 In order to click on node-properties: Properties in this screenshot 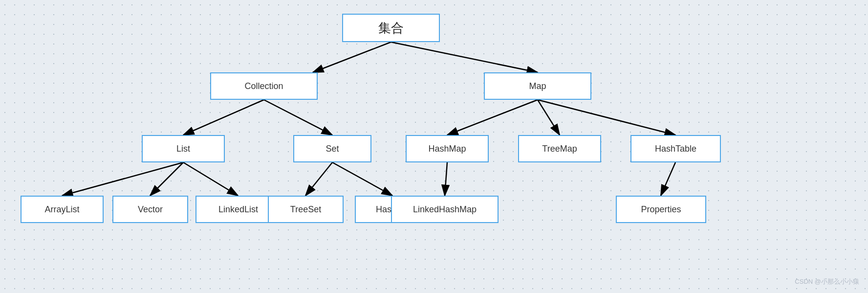, I will do `click(661, 209)`.